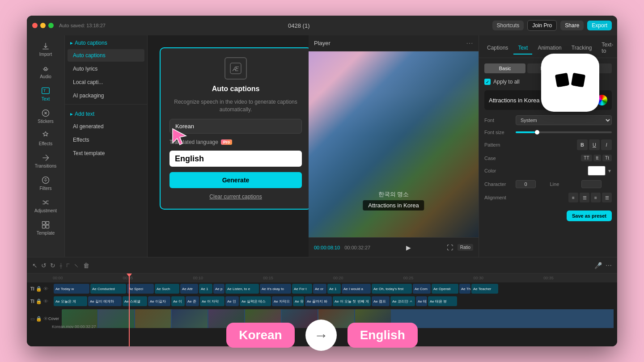 The height and width of the screenshot is (362, 644). Describe the element at coordinates (212, 301) in the screenshot. I see `clip-2-7: Ae 어 자막` at that location.